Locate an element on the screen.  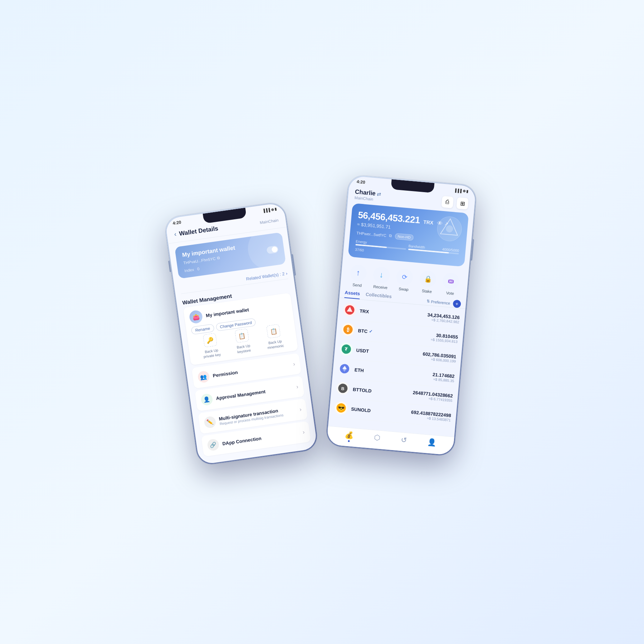
qr-icon: ⊞ is located at coordinates (462, 203).